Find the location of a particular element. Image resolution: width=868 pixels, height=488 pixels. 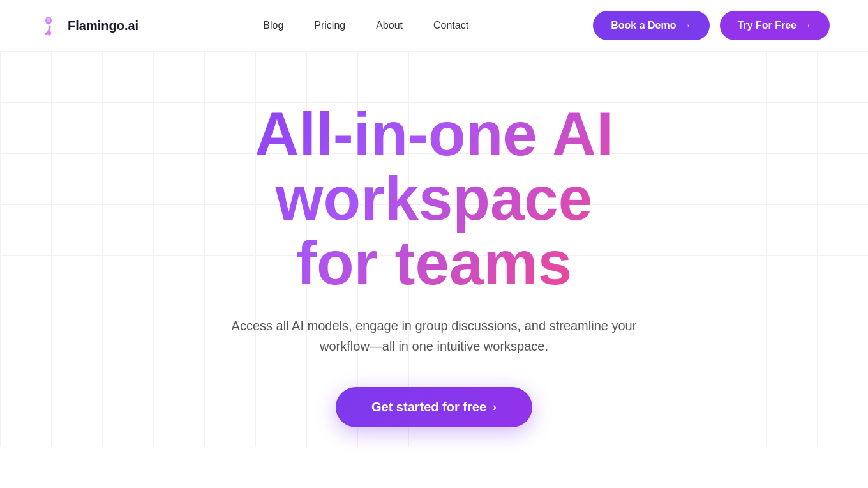

navbar: Flamingo.ai Blog Pricing About Contact B… is located at coordinates (434, 26).